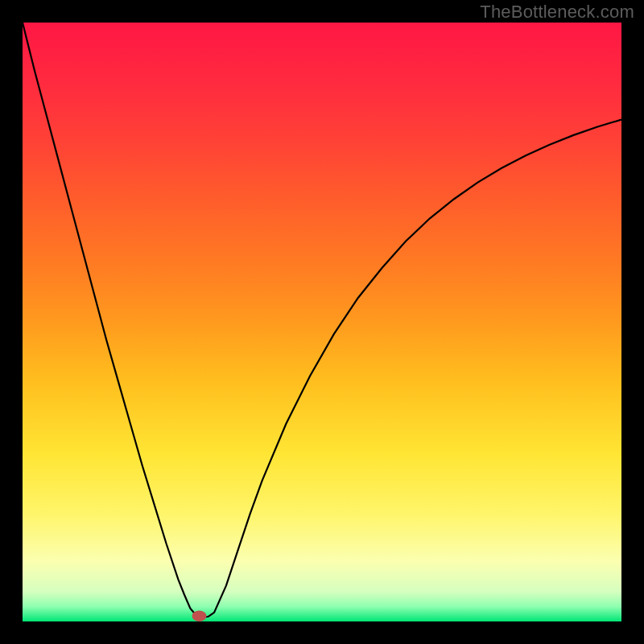  Describe the element at coordinates (557, 12) in the screenshot. I see `watermark-text: TheBottleneck.com` at that location.